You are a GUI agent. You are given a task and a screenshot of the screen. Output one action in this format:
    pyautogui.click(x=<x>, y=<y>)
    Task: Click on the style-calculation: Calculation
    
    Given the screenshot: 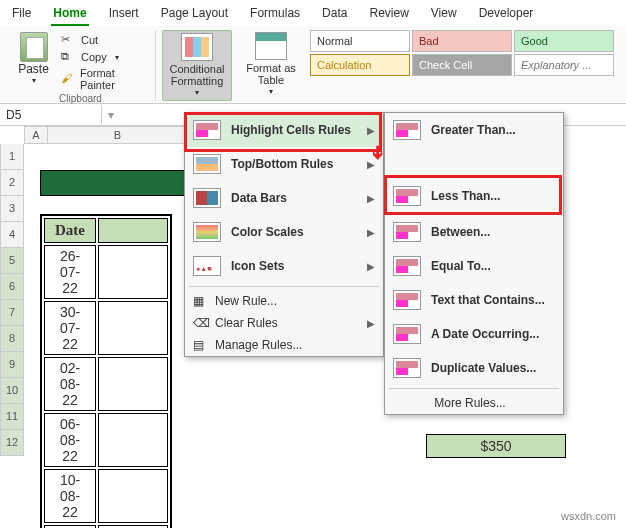 What is the action you would take?
    pyautogui.click(x=360, y=65)
    